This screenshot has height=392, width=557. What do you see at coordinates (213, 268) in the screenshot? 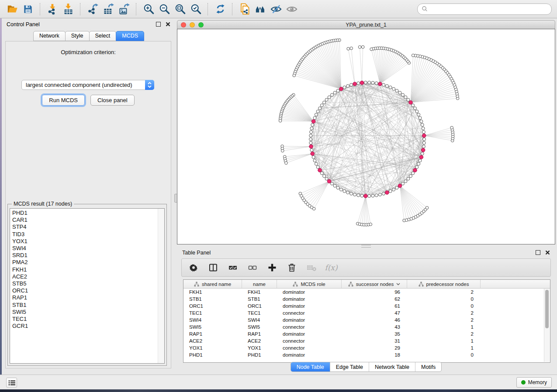
I see `toggle-panes-button` at bounding box center [213, 268].